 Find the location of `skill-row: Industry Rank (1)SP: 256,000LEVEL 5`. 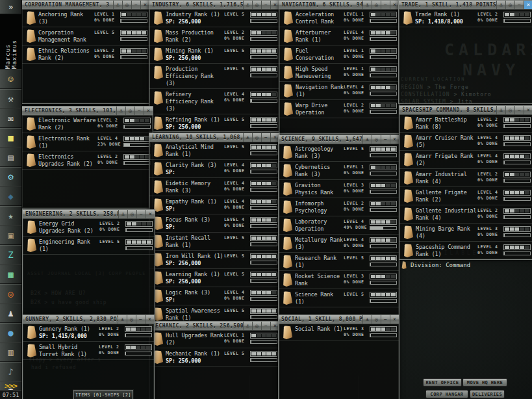

skill-row: Industry Rank (1)SP: 256,000LEVEL 5 is located at coordinates (214, 18).